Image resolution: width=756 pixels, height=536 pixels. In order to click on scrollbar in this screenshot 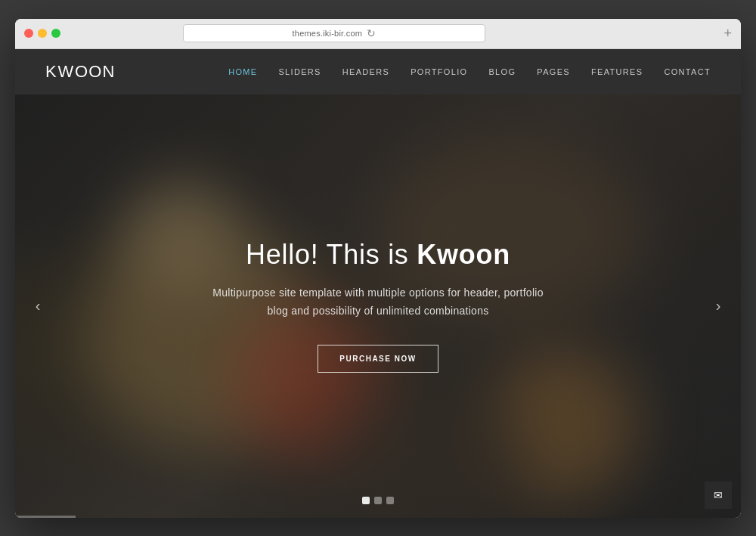, I will do `click(45, 517)`.